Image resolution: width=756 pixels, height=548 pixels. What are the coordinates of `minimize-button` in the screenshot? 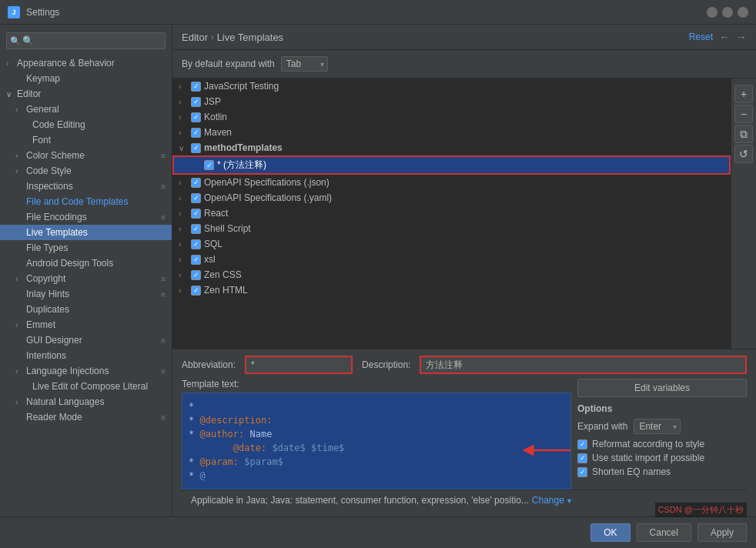 It's located at (712, 12).